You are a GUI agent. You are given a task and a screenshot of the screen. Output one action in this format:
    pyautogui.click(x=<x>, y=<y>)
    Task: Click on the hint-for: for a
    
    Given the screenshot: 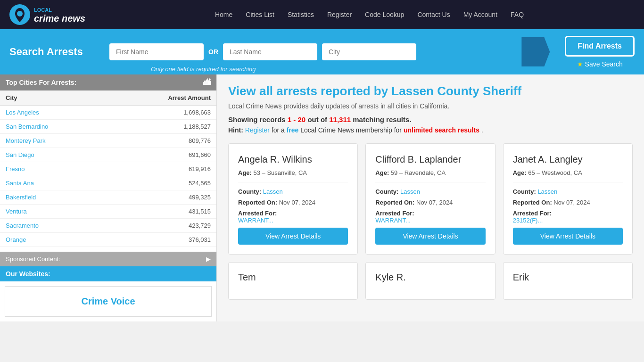 What is the action you would take?
    pyautogui.click(x=279, y=130)
    